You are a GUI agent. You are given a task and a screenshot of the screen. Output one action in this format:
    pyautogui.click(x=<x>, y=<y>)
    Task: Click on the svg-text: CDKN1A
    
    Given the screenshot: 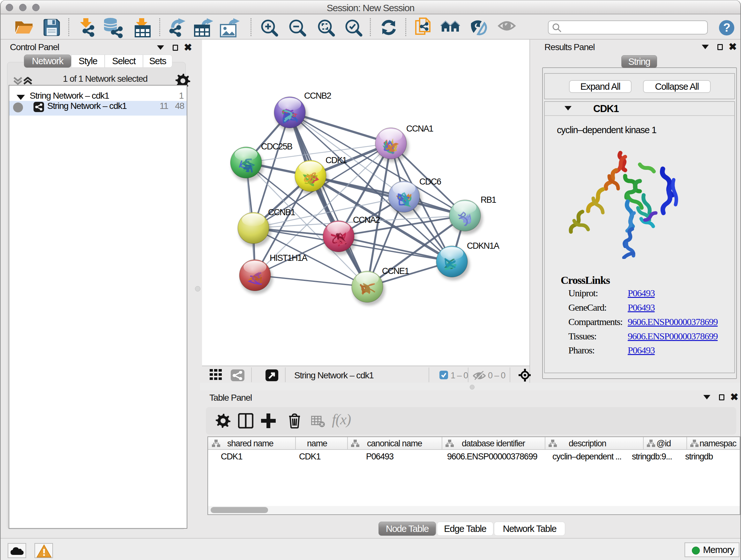 What is the action you would take?
    pyautogui.click(x=483, y=246)
    